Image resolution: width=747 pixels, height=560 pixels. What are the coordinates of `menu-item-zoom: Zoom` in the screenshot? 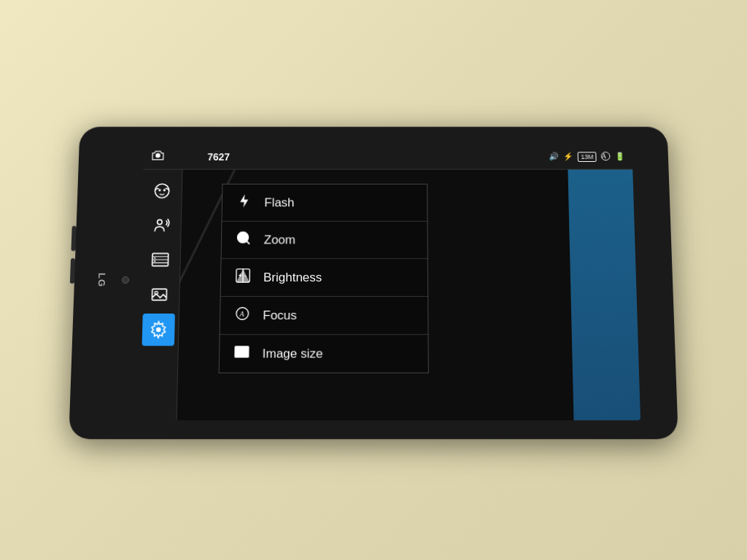 It's located at (325, 241).